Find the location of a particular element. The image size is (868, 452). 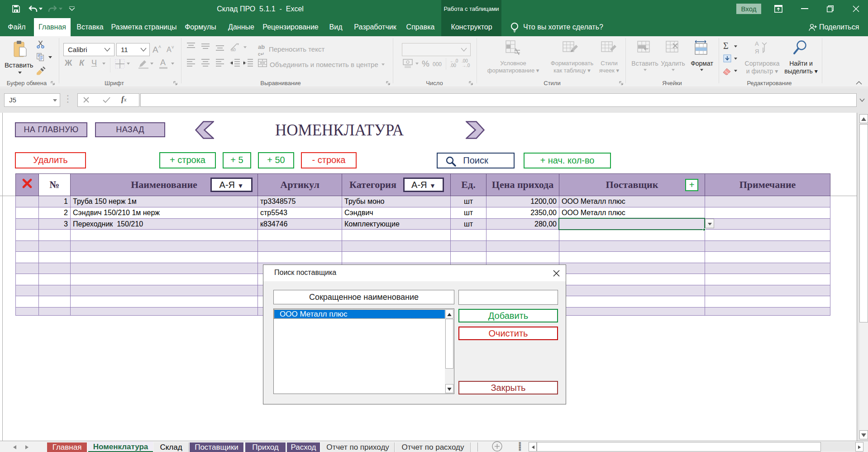

svg-text: Я is located at coordinates (757, 52).